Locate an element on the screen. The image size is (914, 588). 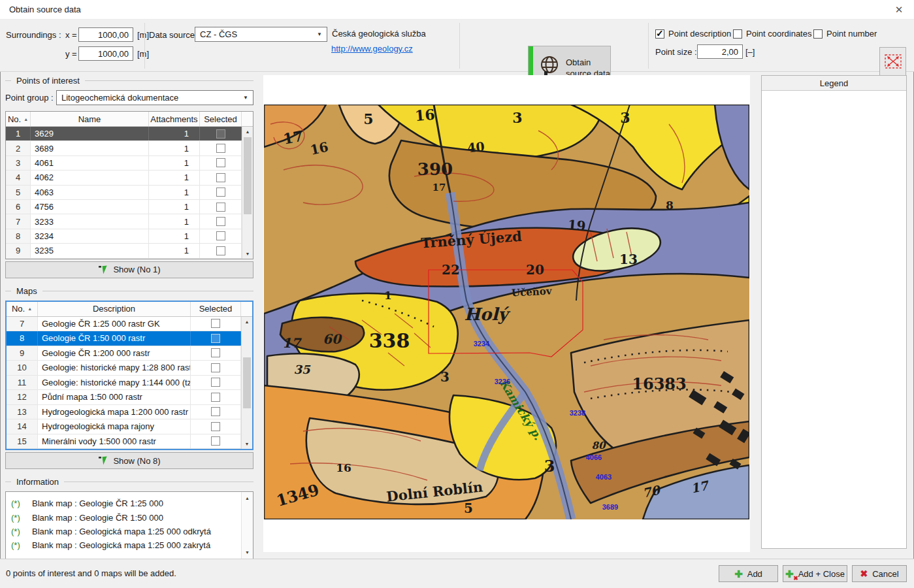
map-label: 1 is located at coordinates (388, 295).